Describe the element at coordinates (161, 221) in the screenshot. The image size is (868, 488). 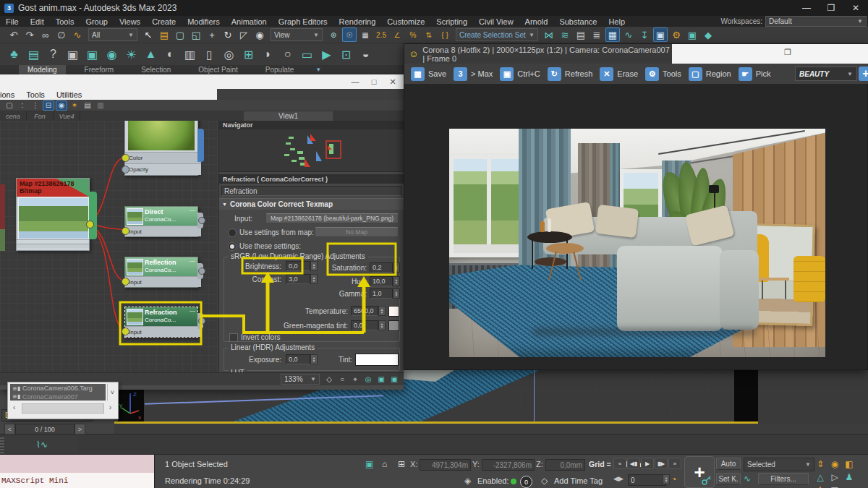
I see `direct-node: DirectCoronaCo... — Input` at that location.